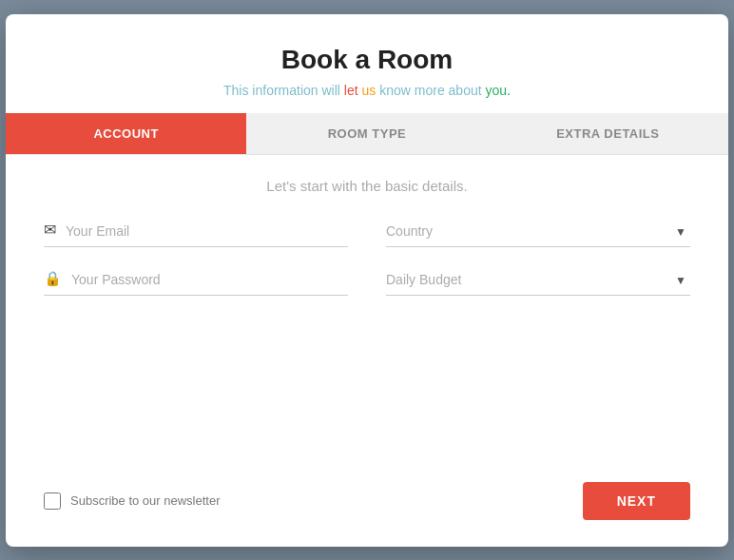  Describe the element at coordinates (538, 234) in the screenshot. I see `country-select-container: Country United States United Kingdom Fra…` at that location.